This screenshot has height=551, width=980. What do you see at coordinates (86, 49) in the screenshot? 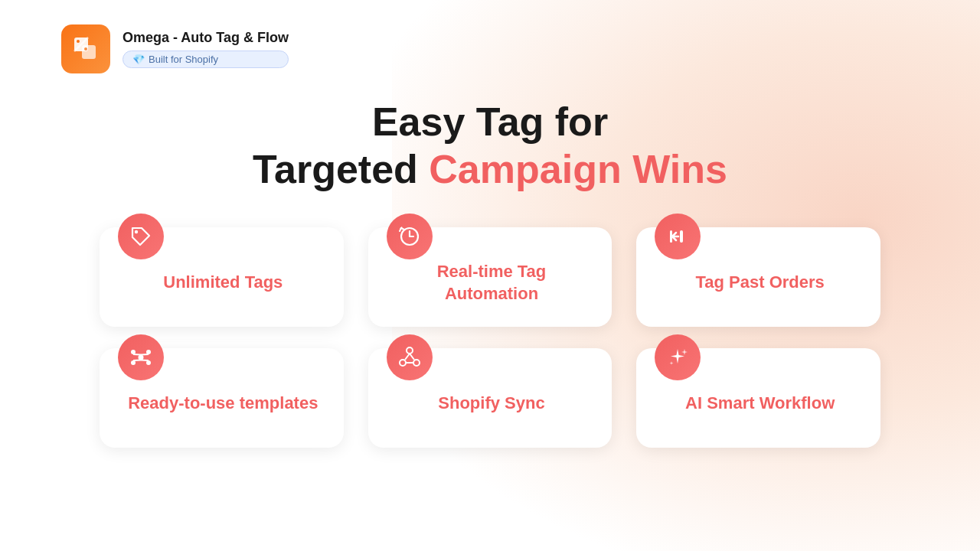
I see `app-logo` at bounding box center [86, 49].